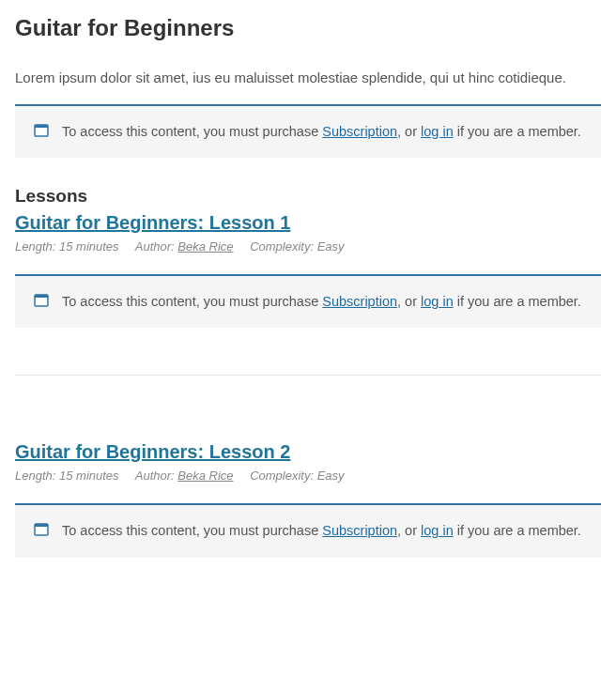 The height and width of the screenshot is (676, 616). Describe the element at coordinates (308, 453) in the screenshot. I see `lesson-title: Guitar for Beginners: Lesson 2` at that location.